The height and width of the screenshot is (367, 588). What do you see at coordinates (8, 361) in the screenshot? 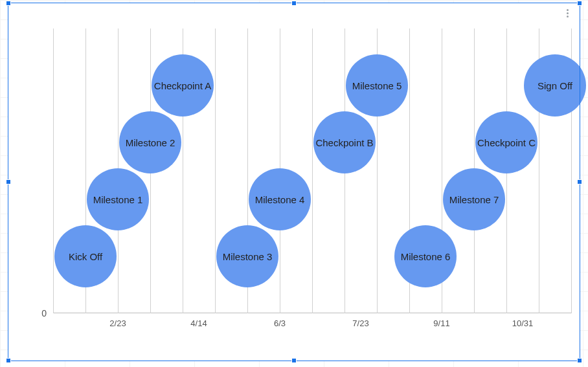
I see `resize-handle-sw` at bounding box center [8, 361].